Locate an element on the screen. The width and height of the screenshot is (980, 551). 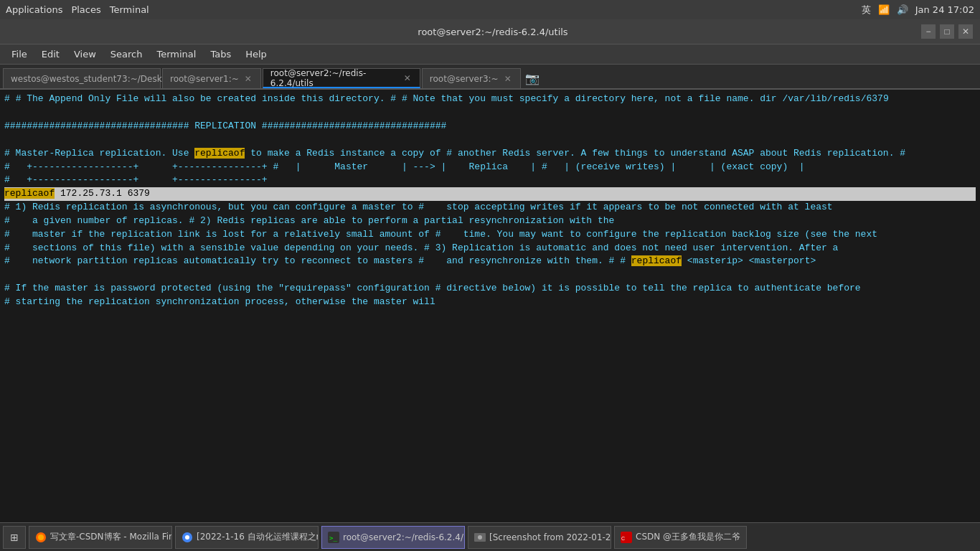
line-9: # Master-Replica replication. Use replic… is located at coordinates (222, 154).